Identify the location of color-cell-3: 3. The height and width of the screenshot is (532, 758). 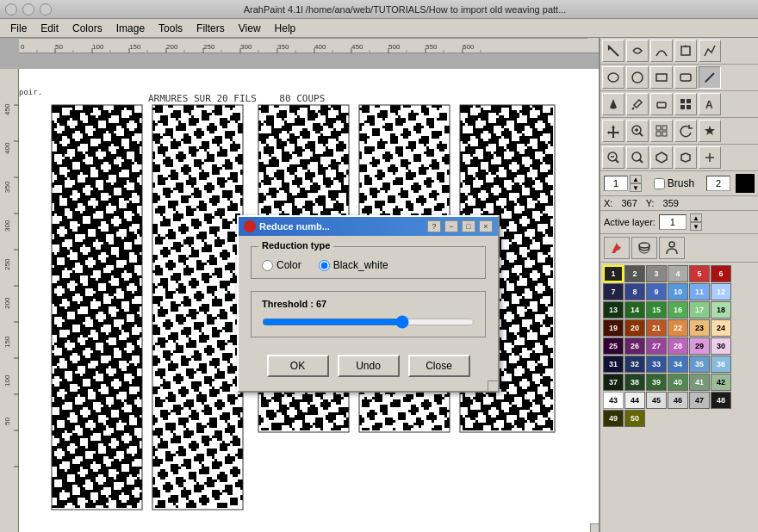
(656, 274).